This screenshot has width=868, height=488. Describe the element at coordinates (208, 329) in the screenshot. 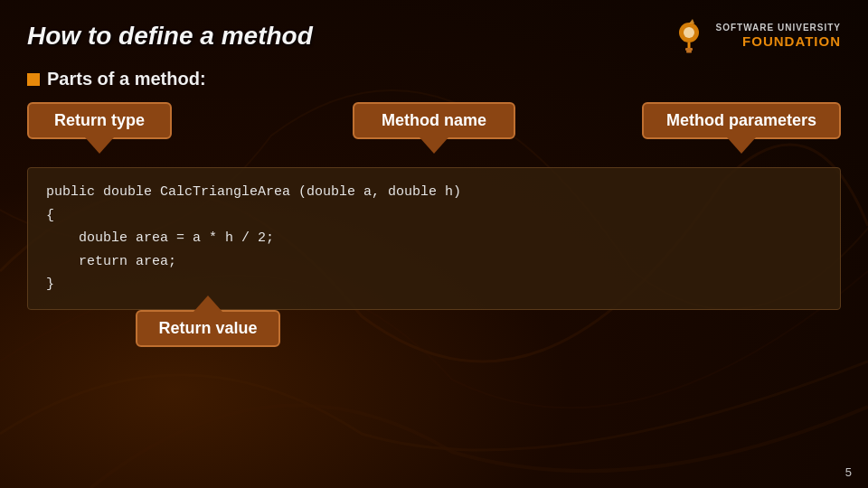

I see `return-value-label: Return value` at that location.